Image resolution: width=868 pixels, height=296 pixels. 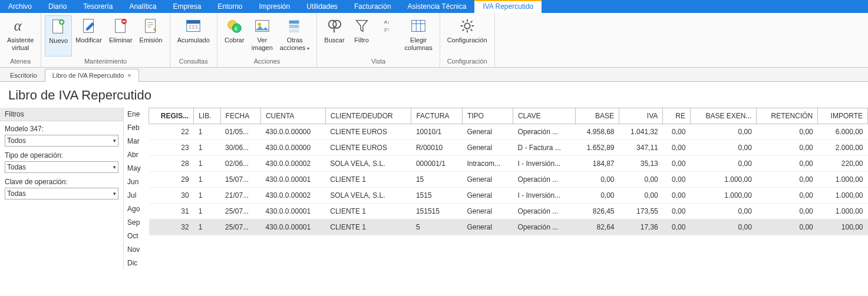 I want to click on ver-imagen-label: Verimagen, so click(x=262, y=44).